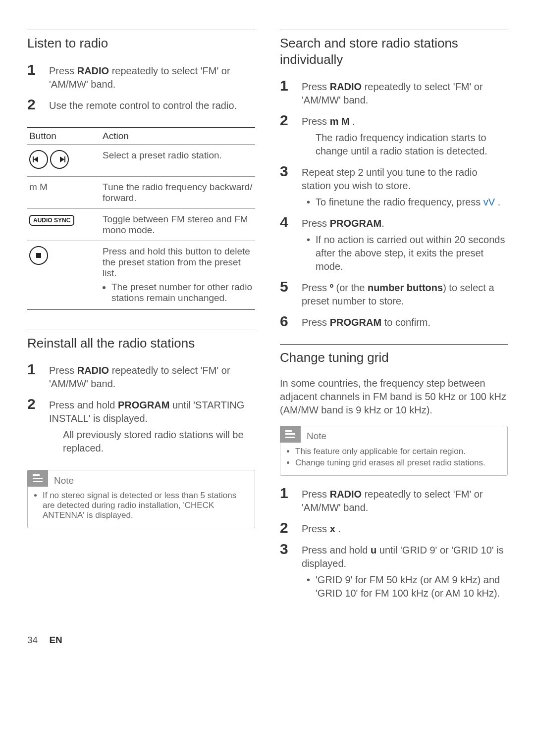 This screenshot has width=535, height=756. Describe the element at coordinates (291, 244) in the screenshot. I see `step-number: 4` at that location.